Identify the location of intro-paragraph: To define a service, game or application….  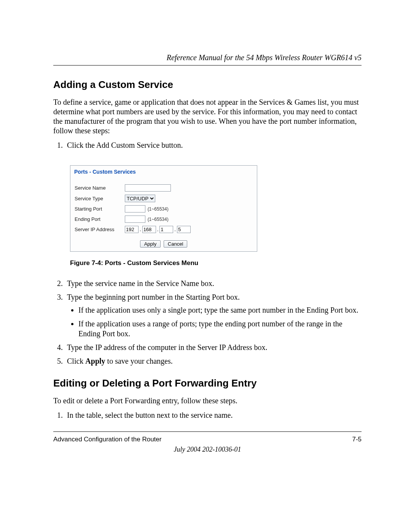
(207, 117).